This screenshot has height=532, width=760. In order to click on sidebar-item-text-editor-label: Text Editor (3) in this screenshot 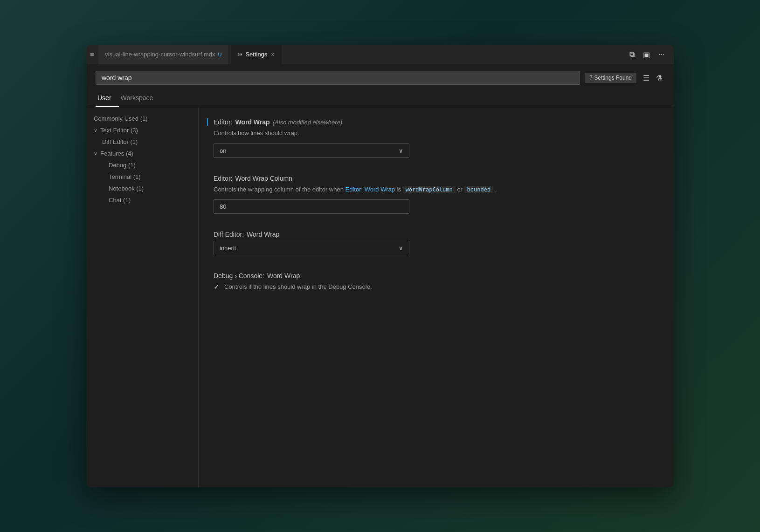, I will do `click(119, 130)`.